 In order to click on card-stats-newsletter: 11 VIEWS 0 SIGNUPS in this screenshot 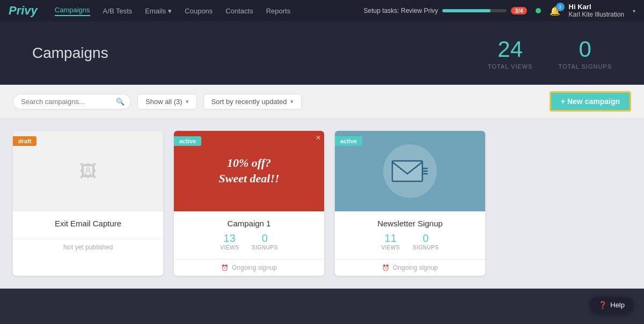, I will do `click(410, 241)`.